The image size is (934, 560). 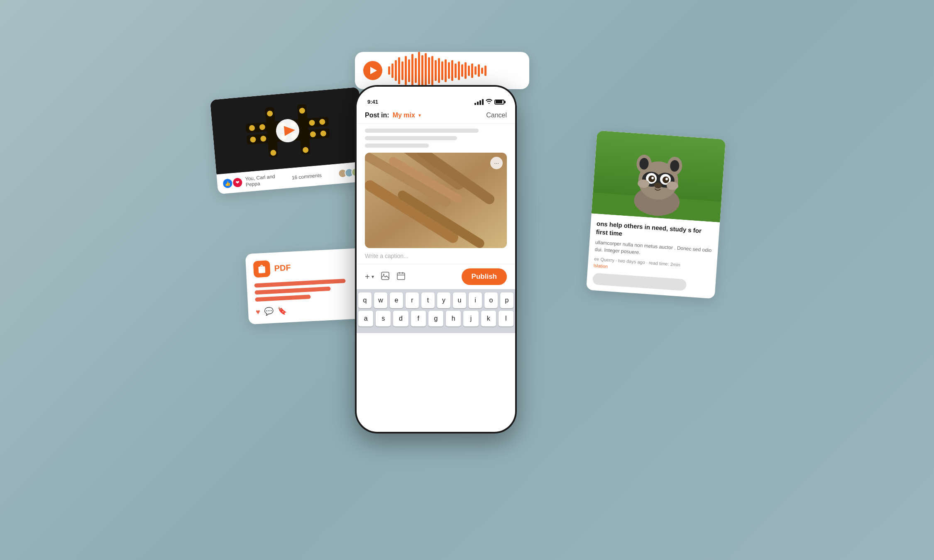 I want to click on cancel-button: Cancel, so click(x=496, y=115).